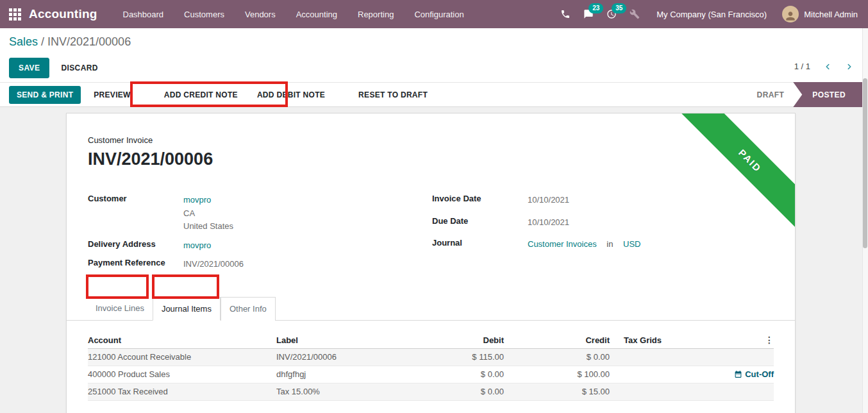 This screenshot has height=413, width=868. I want to click on field-group-right: Invoice Date 10/10/2021 Due Date 10/10/2…, so click(603, 235).